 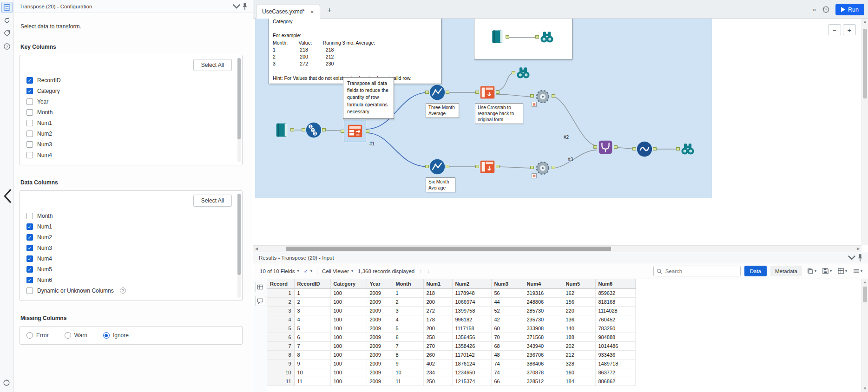 What do you see at coordinates (312, 12) in the screenshot?
I see `close-tab-icon: ×` at bounding box center [312, 12].